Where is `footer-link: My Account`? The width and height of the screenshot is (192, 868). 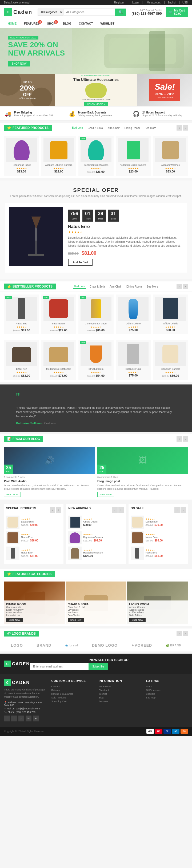
footer-link: My Account is located at coordinates (120, 686).